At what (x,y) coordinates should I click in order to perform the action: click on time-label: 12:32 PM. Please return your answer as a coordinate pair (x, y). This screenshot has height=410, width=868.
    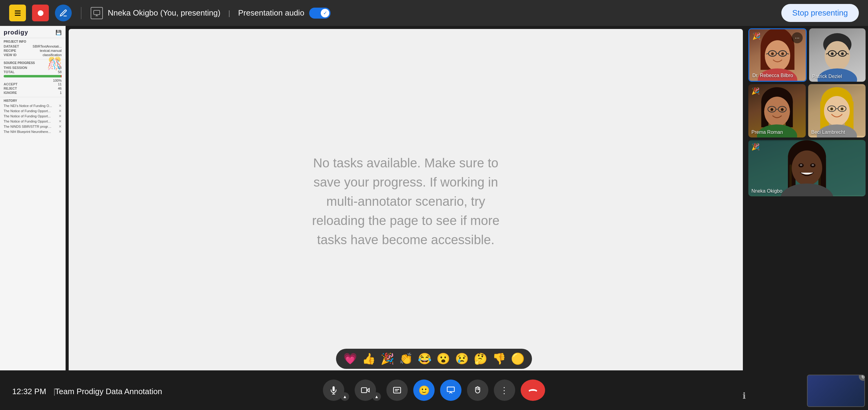
    Looking at the image, I should click on (29, 391).